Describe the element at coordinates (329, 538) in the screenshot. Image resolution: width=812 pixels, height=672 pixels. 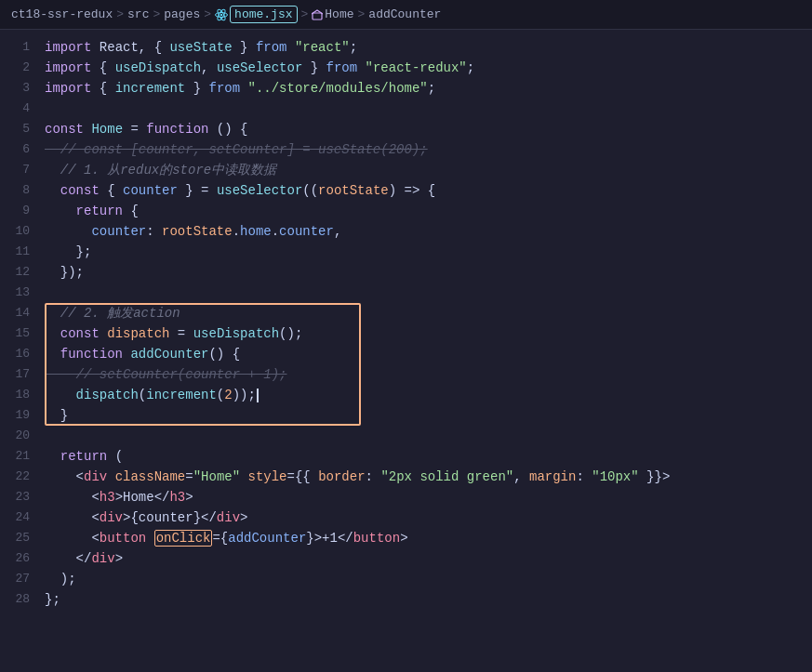
I see `token-white: }>+1</` at that location.